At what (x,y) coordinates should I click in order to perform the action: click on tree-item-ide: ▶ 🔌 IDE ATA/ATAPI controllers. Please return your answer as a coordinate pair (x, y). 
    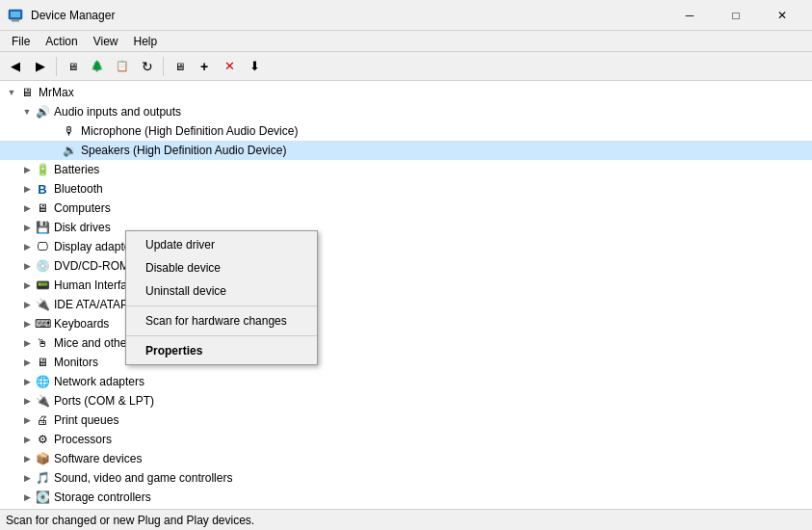
    Looking at the image, I should click on (406, 305).